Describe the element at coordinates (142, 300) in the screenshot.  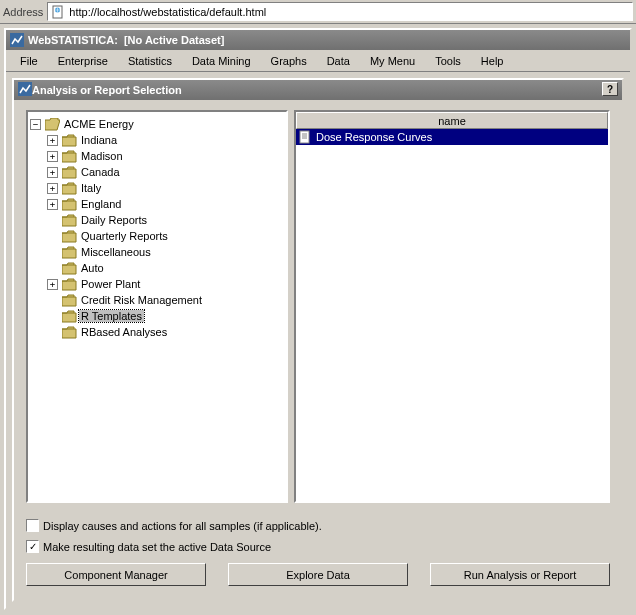
I see `tree-item-label: Credit Risk Management` at that location.